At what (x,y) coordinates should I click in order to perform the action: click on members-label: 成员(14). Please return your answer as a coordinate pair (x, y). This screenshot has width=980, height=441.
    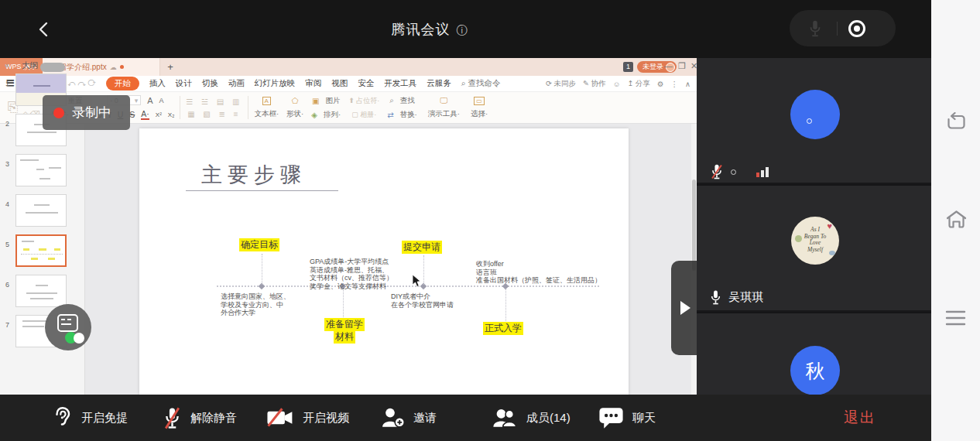
    Looking at the image, I should click on (548, 418).